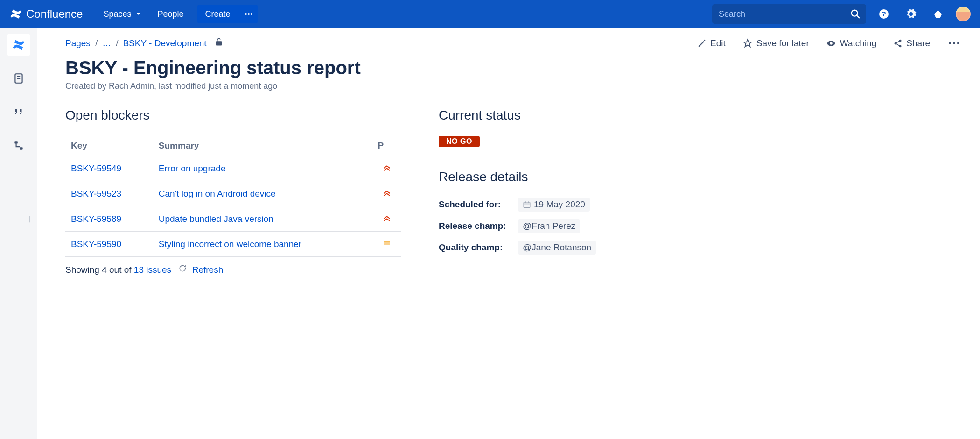 Image resolution: width=980 pixels, height=439 pixels. I want to click on help-button: ?, so click(884, 14).